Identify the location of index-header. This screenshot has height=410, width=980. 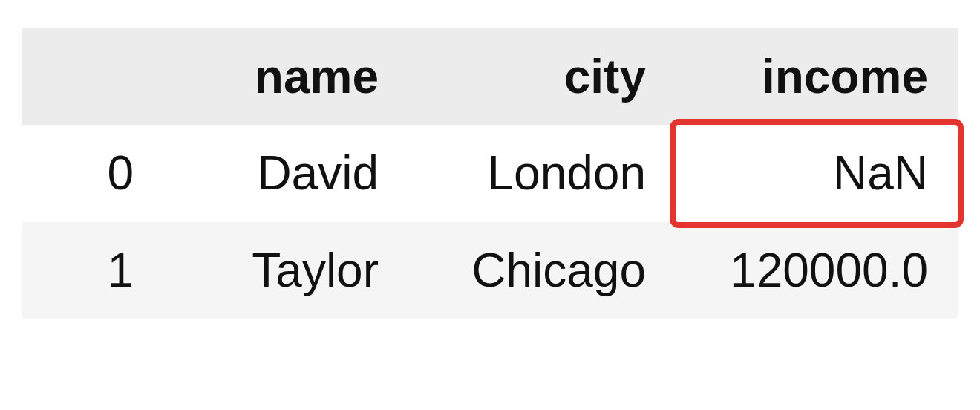
(93, 77).